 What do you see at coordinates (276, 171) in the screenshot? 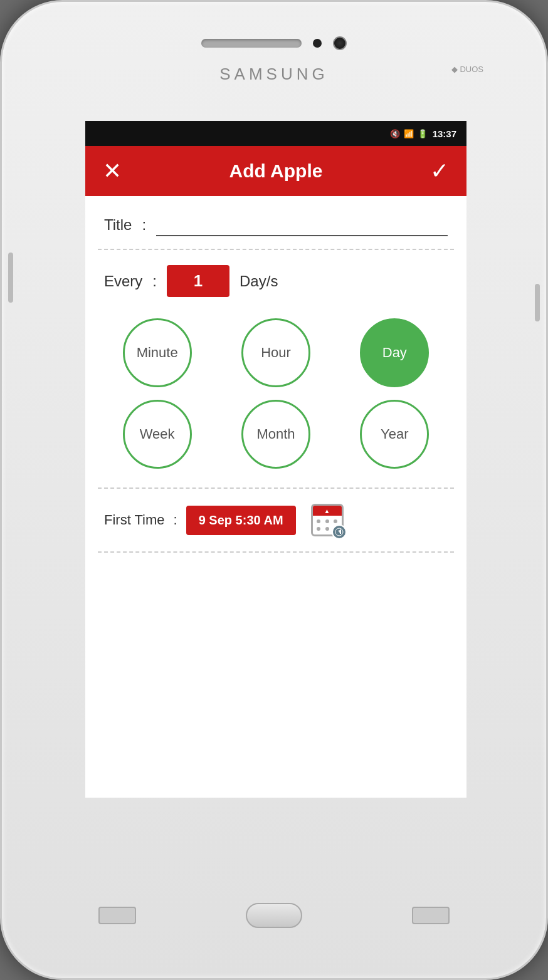
I see `app-header: ✕ Add Apple ✓` at bounding box center [276, 171].